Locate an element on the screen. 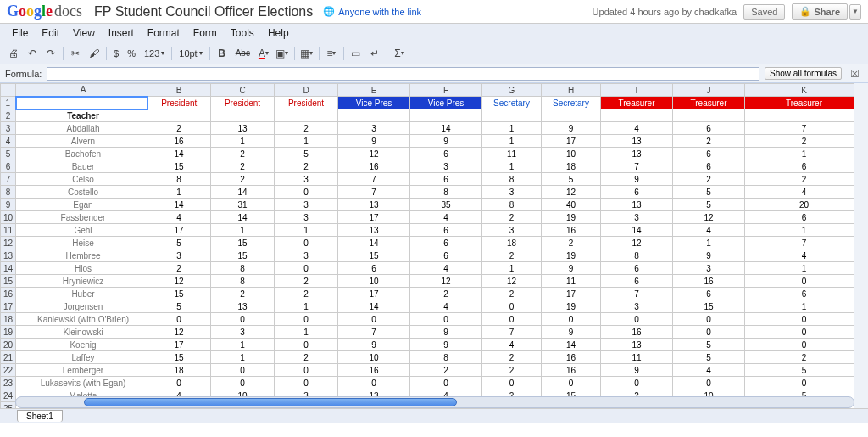 The width and height of the screenshot is (868, 437). col-header-A: A is located at coordinates (81, 90).